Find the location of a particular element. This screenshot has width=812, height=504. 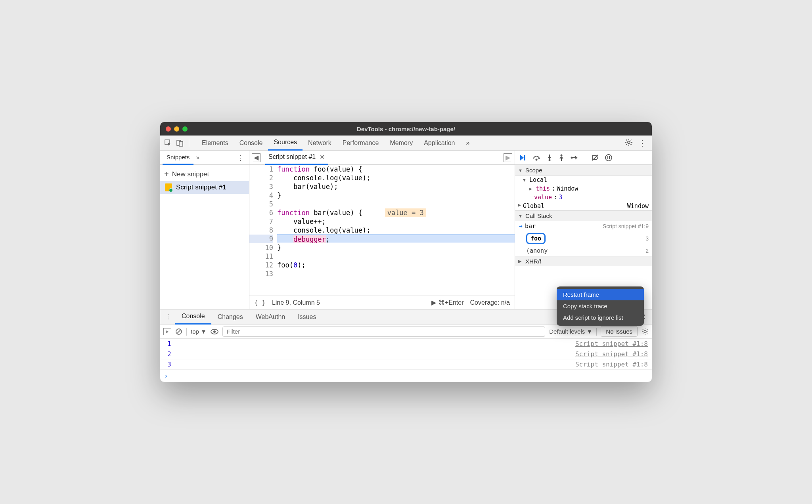

drawer-tab-console: Console is located at coordinates (193, 317).